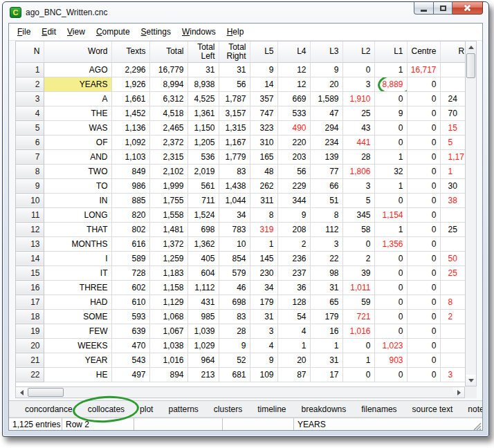 This screenshot has height=448, width=494. I want to click on cell-r1: 70, so click(452, 113).